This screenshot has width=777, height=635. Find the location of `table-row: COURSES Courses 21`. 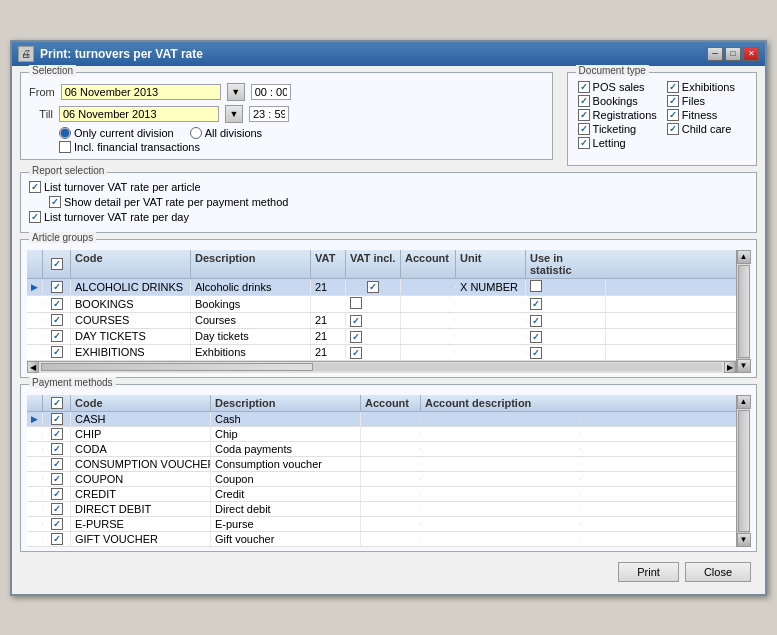

table-row: COURSES Courses 21 is located at coordinates (382, 321).